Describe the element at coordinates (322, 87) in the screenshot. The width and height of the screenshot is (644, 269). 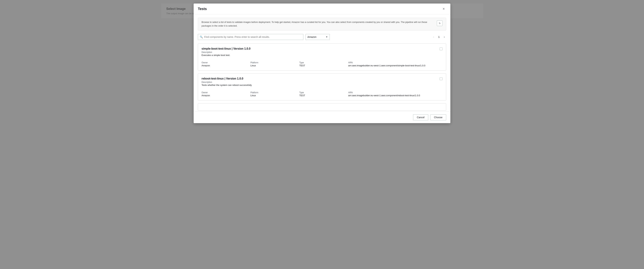
I see `component-card: reboot-test-linux | Version 1.0.0 Descri…` at that location.